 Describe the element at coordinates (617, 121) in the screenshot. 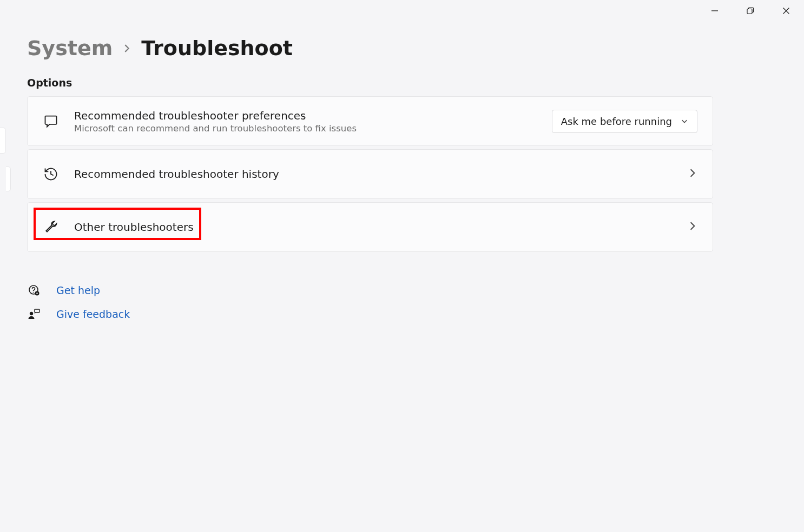

I see `dropdown-value: Ask me before running` at that location.